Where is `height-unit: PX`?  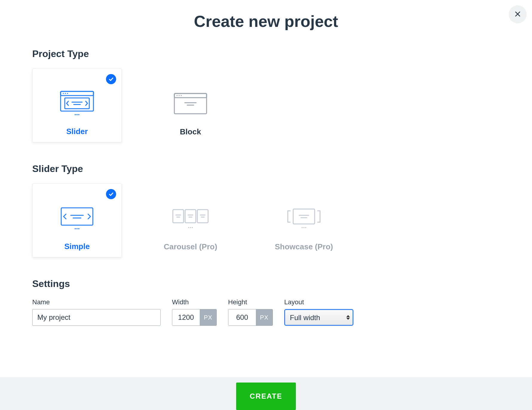
height-unit: PX is located at coordinates (264, 317).